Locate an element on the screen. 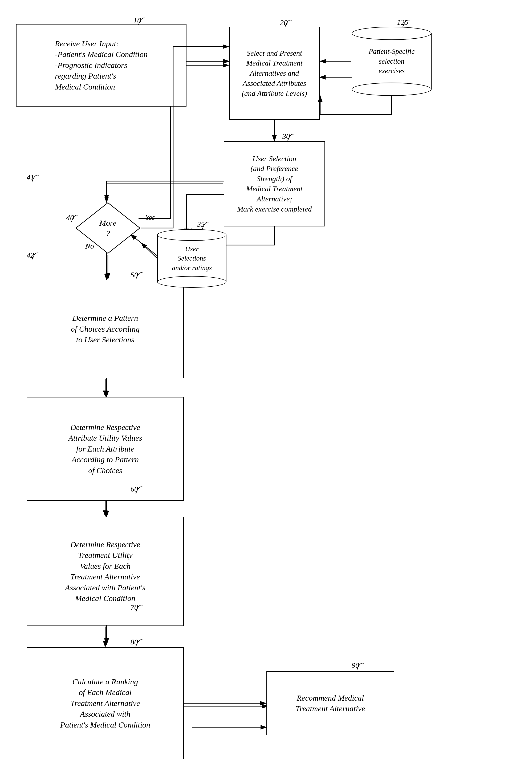  box-10: Receive User Input: -Patient's Medical C… is located at coordinates (101, 65).